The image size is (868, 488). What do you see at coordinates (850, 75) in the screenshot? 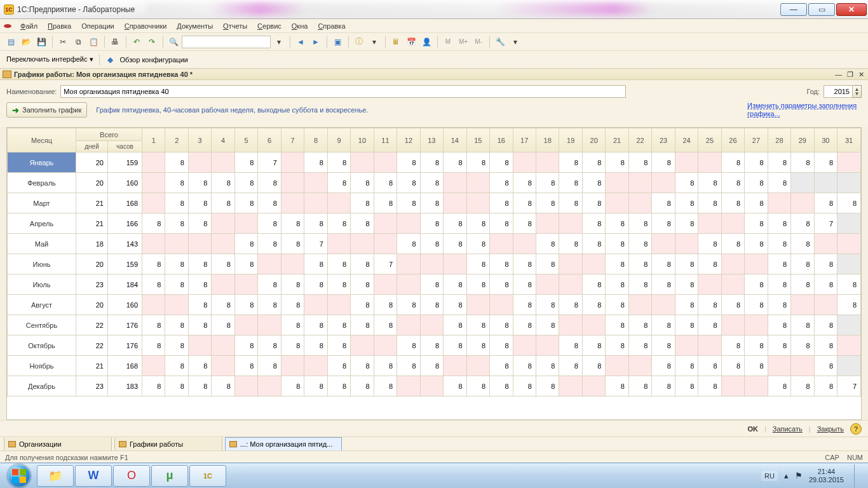
I see `mdi-restore-icon: ❐` at bounding box center [850, 75].